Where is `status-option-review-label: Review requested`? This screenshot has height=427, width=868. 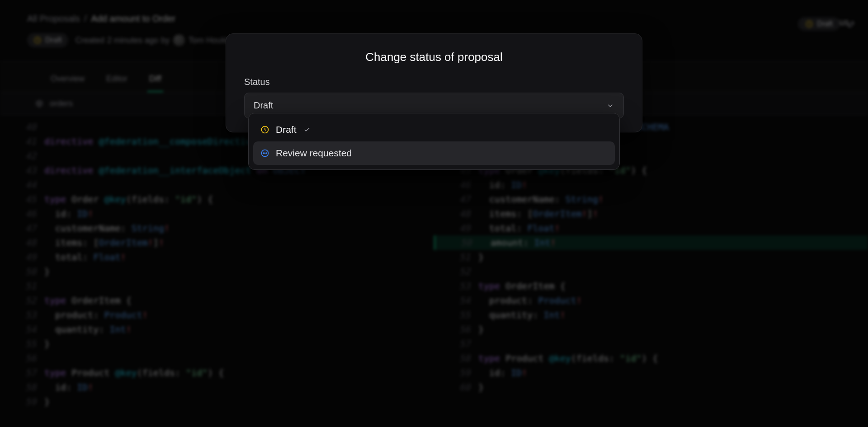
status-option-review-label: Review requested is located at coordinates (314, 153).